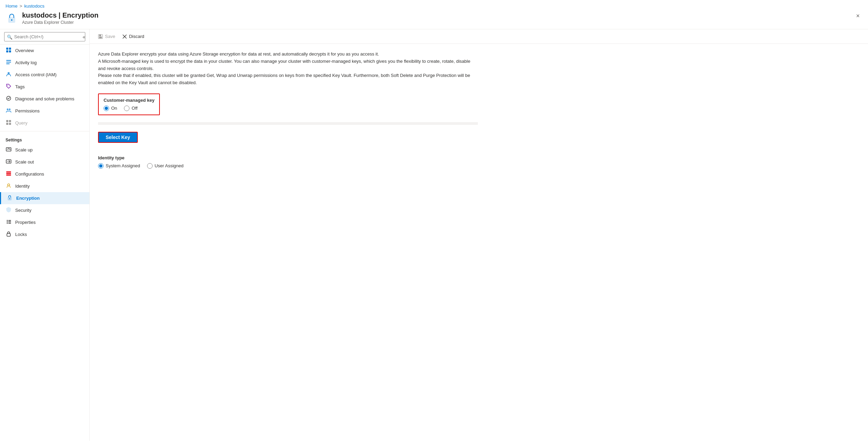 The width and height of the screenshot is (868, 446). I want to click on sidebar-item-access-control: Access control (IAM), so click(45, 75).